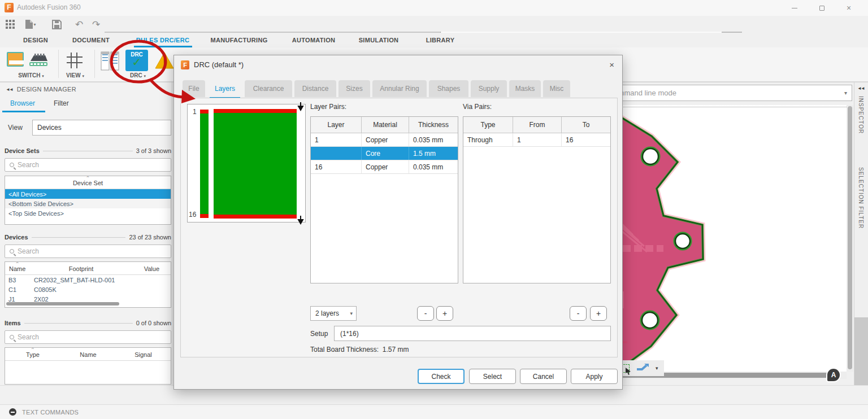 This screenshot has height=419, width=868. I want to click on route-caret-icon: ▾, so click(657, 368).